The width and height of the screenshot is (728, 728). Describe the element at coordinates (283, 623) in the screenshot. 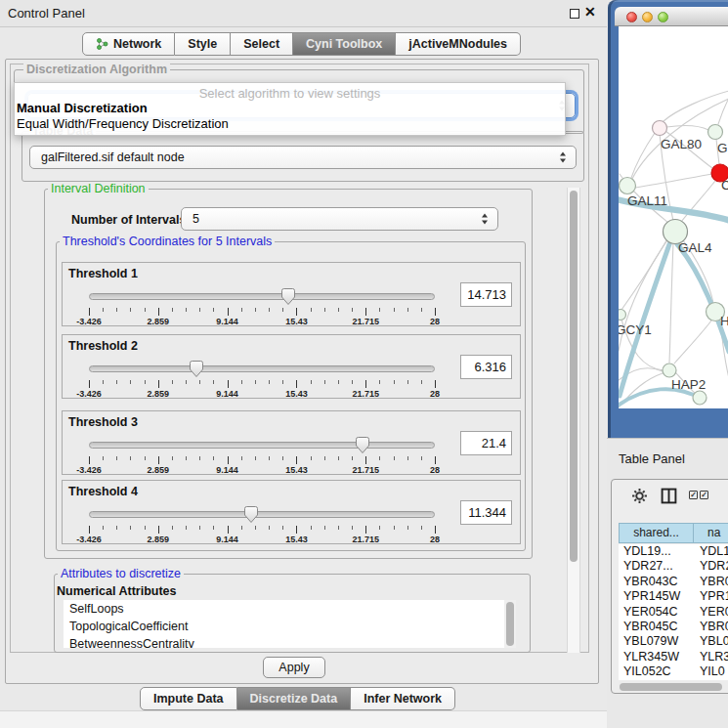

I see `numerical-attributes-list: SelfLoopsTopologicalCoefficientBetweenne…` at that location.